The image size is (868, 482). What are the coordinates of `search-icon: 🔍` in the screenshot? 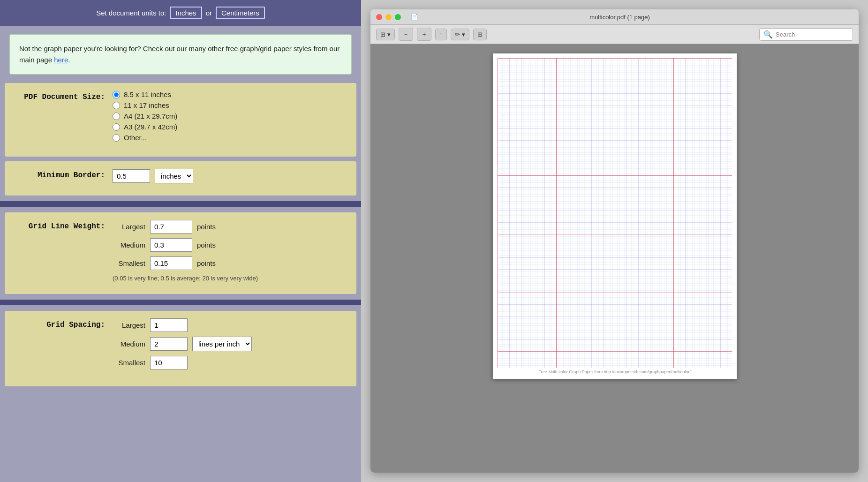 It's located at (768, 35).